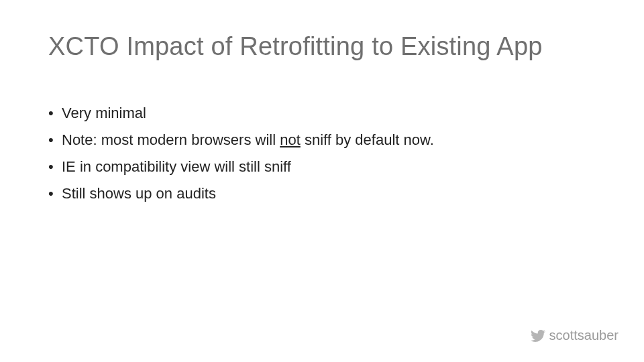 Image resolution: width=644 pixels, height=362 pixels. What do you see at coordinates (368, 139) in the screenshot?
I see `bullet-text: sniff by default now.` at bounding box center [368, 139].